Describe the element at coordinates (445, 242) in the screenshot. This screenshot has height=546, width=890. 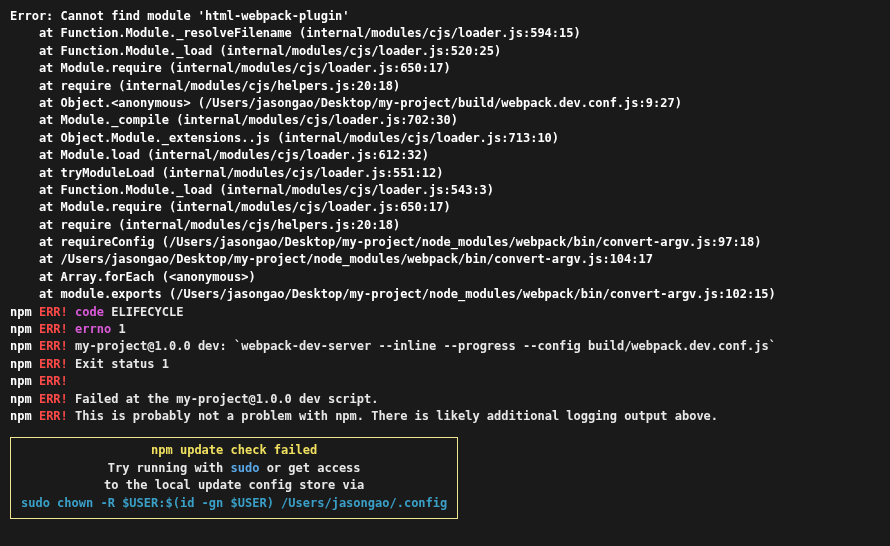
I see `stack-frame: at requireConfig (/Users/jasongao/Deskto…` at that location.